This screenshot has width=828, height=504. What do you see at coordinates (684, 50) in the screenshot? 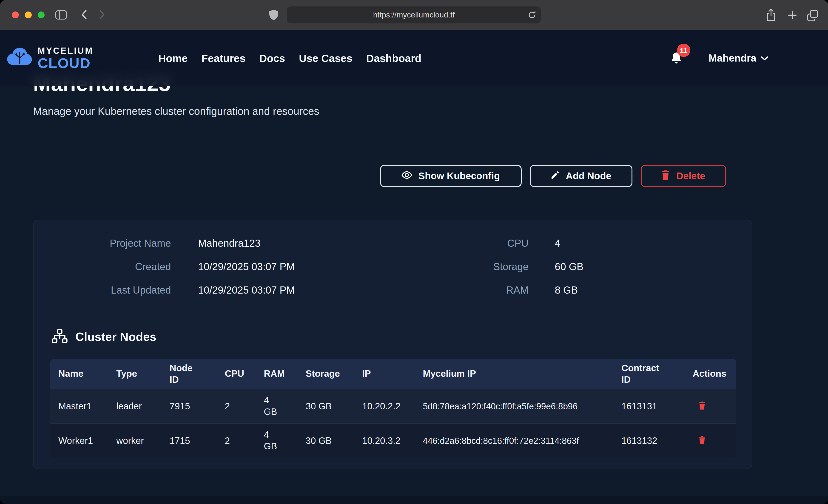
I see `notification-badge: 11` at bounding box center [684, 50].